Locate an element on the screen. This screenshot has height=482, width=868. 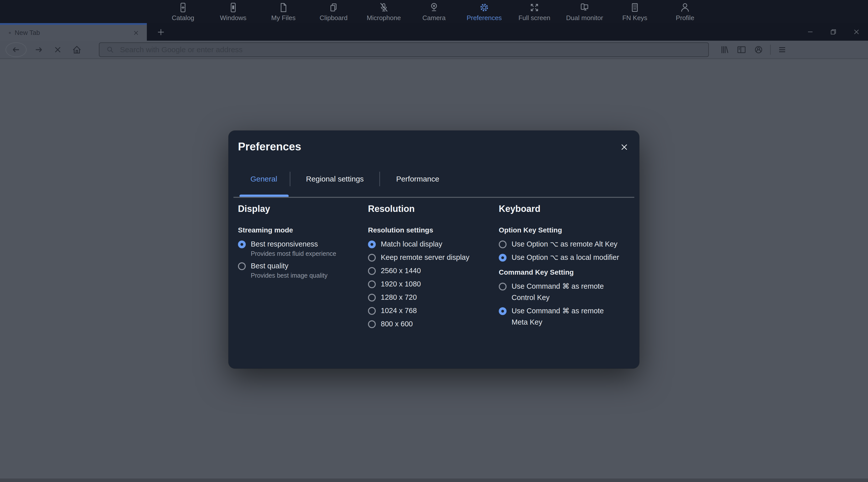
account-button is located at coordinates (758, 50).